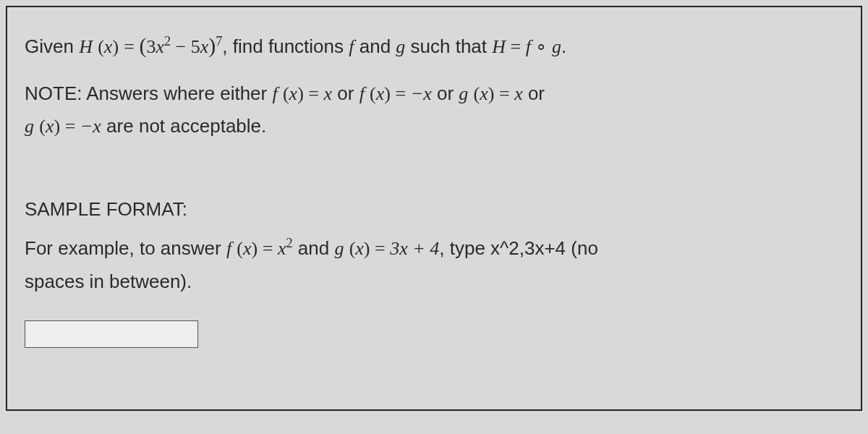  Describe the element at coordinates (184, 126) in the screenshot. I see `note-tail: are not acceptable.` at that location.